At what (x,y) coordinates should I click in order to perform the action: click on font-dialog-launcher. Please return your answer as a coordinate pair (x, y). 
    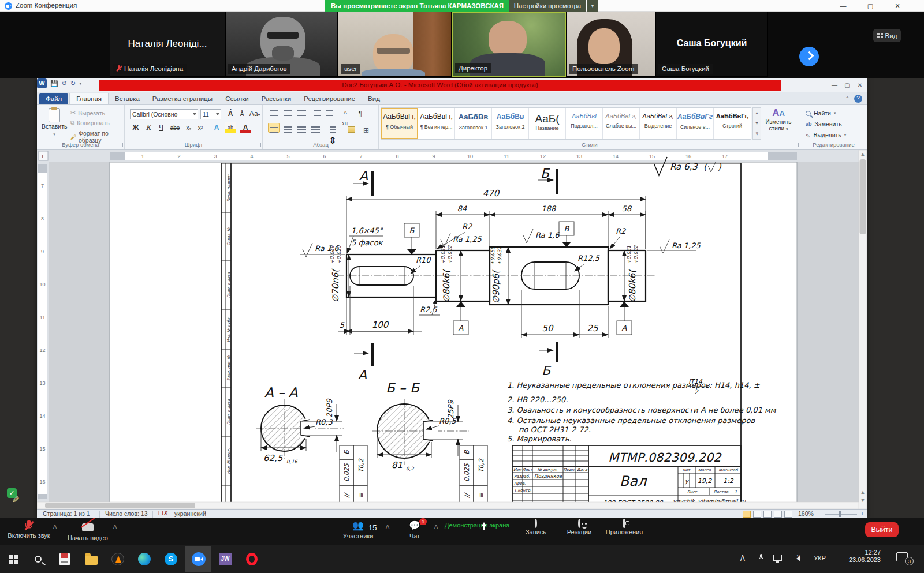
    Looking at the image, I should click on (259, 145).